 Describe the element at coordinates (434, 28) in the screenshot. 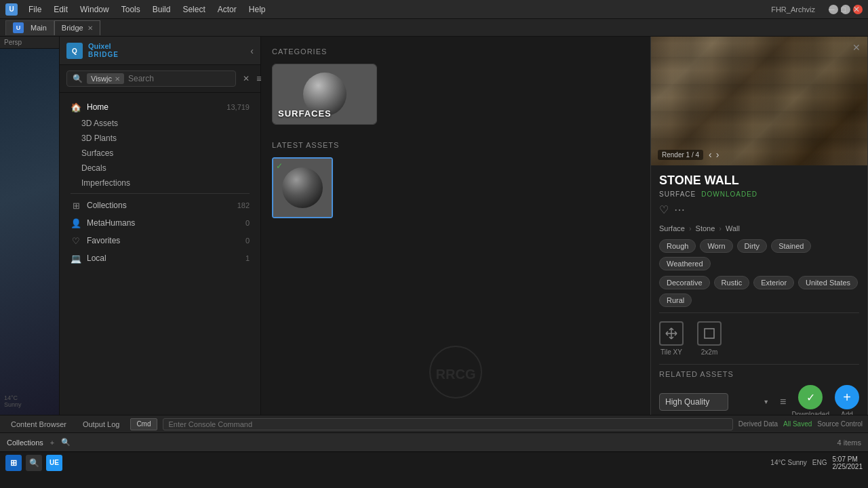

I see `tab-bar: U Main Bridge ✕` at that location.